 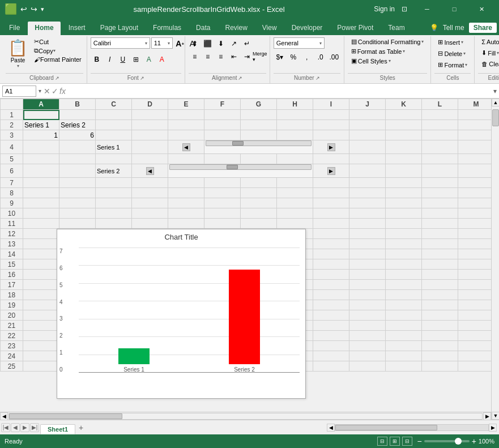 I want to click on tab-power-pivot: Power Pivot, so click(x=355, y=28).